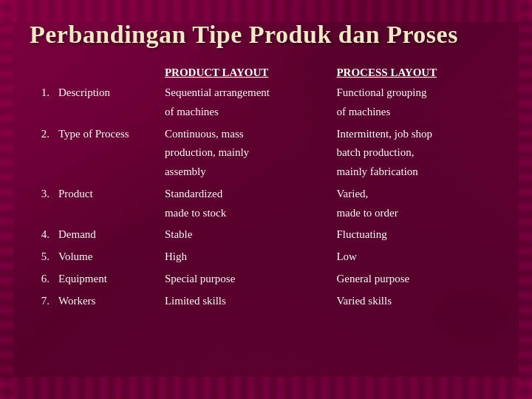  I want to click on row-product: Sequential arrangement, so click(245, 93).